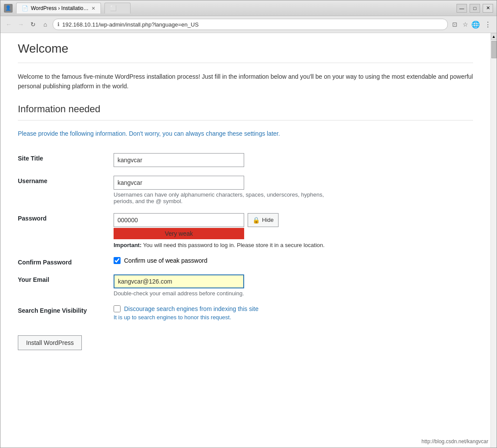  What do you see at coordinates (245, 285) in the screenshot?
I see `email-row: Your Email Double-check your email addre…` at bounding box center [245, 285].